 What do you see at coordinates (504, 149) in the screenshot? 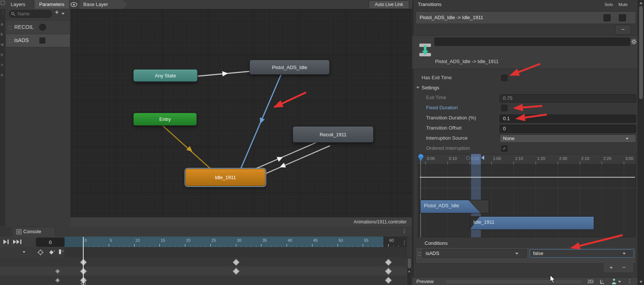
I see `ordered-interruption-checkbox: ✓` at bounding box center [504, 149].